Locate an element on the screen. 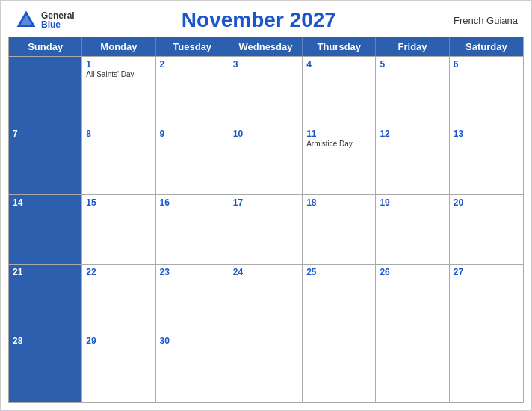 Image resolution: width=532 pixels, height=411 pixels. calendar-cell-2-5: 19 is located at coordinates (412, 229).